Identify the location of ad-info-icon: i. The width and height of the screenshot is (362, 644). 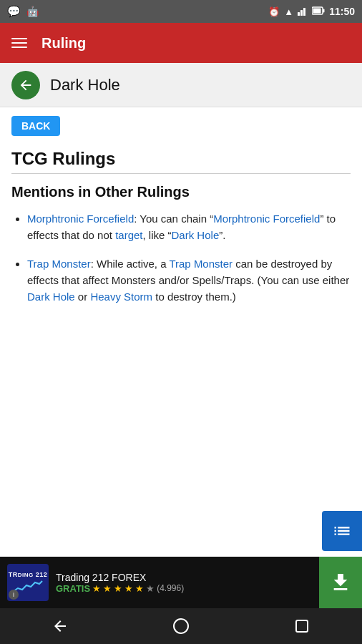
(14, 595).